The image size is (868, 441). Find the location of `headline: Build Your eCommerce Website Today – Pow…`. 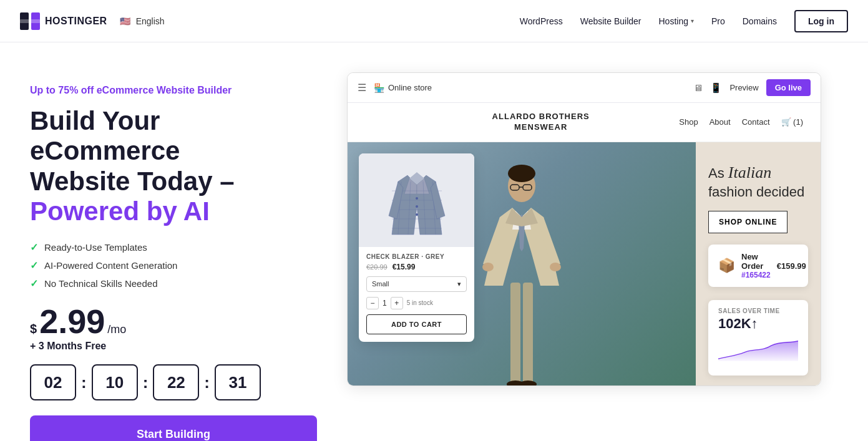

headline: Build Your eCommerce Website Today – Pow… is located at coordinates (173, 166).